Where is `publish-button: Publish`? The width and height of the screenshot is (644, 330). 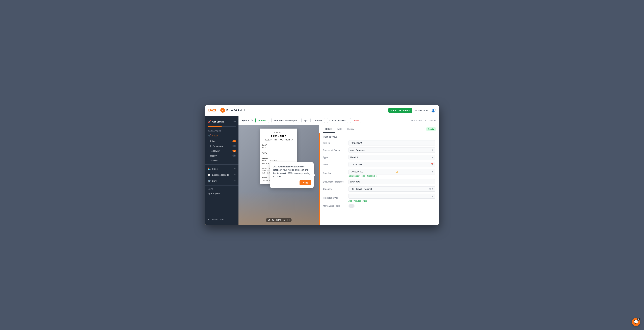 publish-button: Publish is located at coordinates (262, 120).